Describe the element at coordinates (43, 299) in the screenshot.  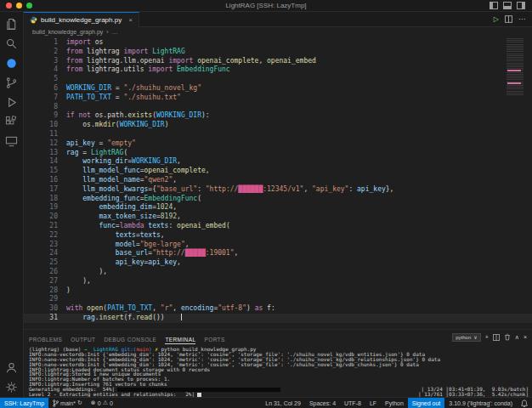
I see `line-number: 29` at that location.